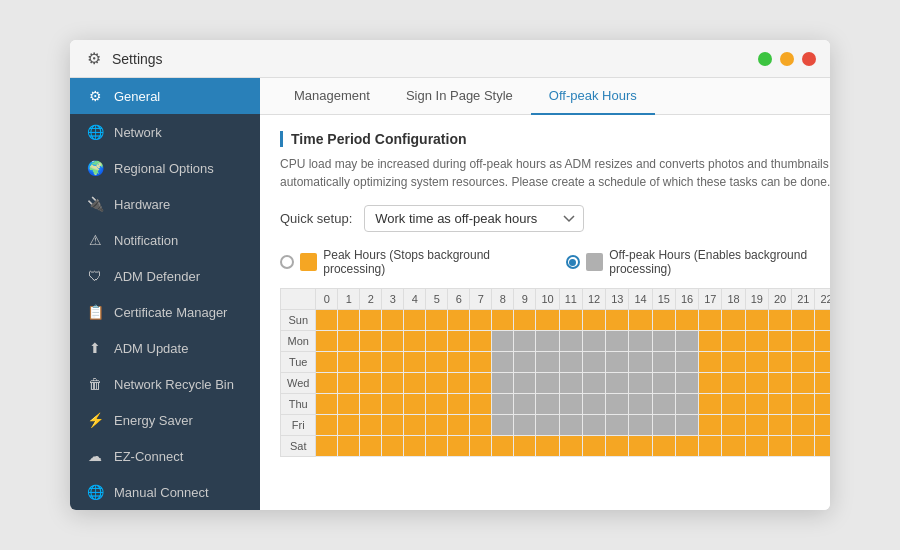 This screenshot has width=900, height=550. Describe the element at coordinates (165, 132) in the screenshot. I see `sidebar-item-network: 🌐Network` at that location.